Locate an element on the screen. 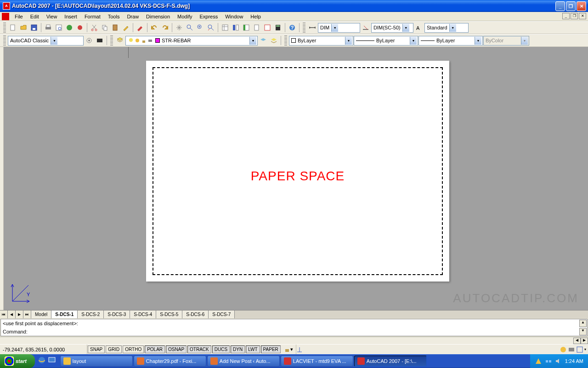 Image resolution: width=588 pixels, height=368 pixels. paste-button is located at coordinates (115, 28).